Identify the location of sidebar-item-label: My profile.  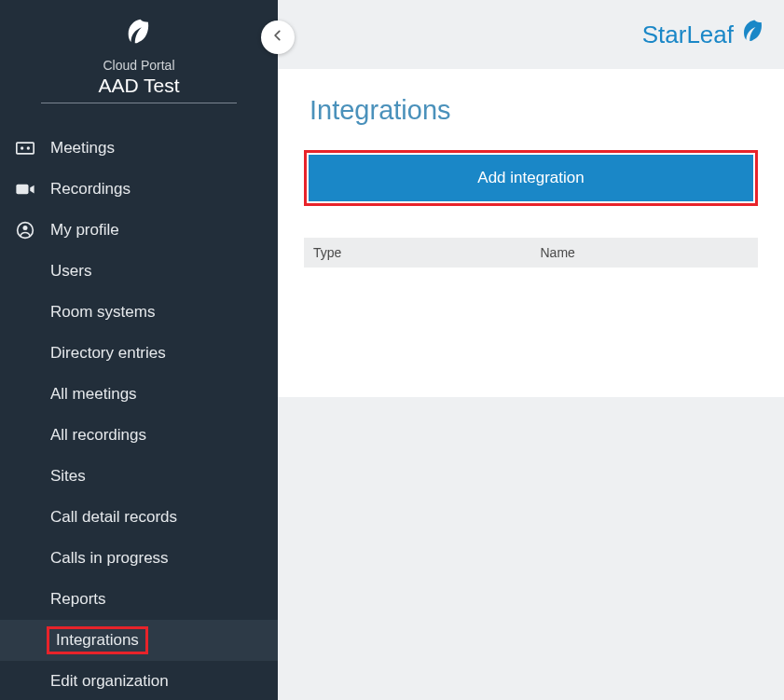
(85, 230).